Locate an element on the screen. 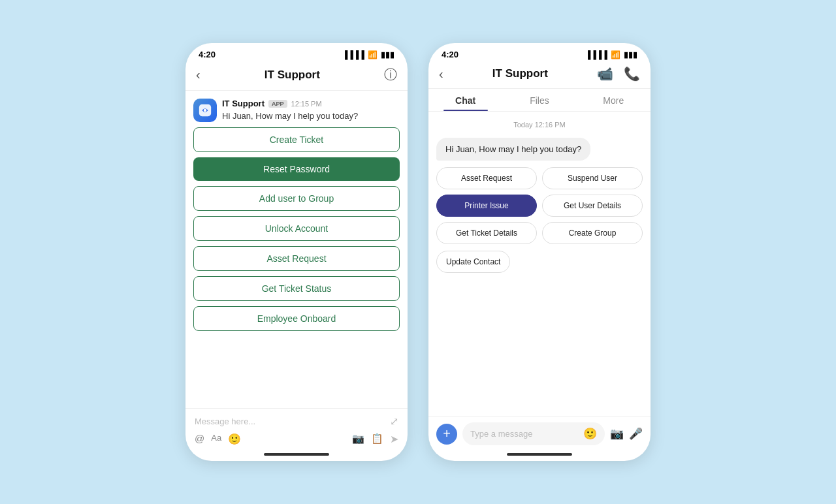  signal-icon: ▐▐▐▐ is located at coordinates (353, 55).